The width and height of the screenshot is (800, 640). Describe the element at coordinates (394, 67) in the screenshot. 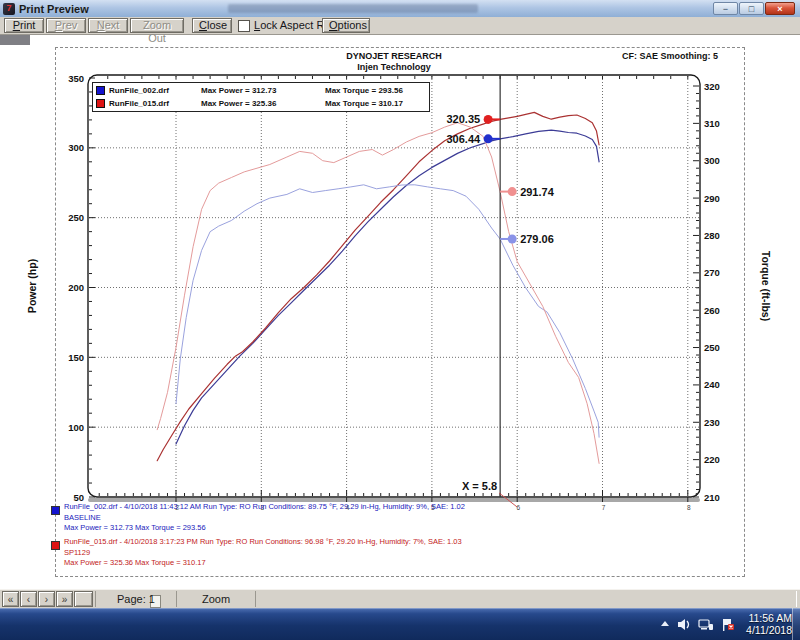

I see `chart-subtitle: Injen Technology` at that location.